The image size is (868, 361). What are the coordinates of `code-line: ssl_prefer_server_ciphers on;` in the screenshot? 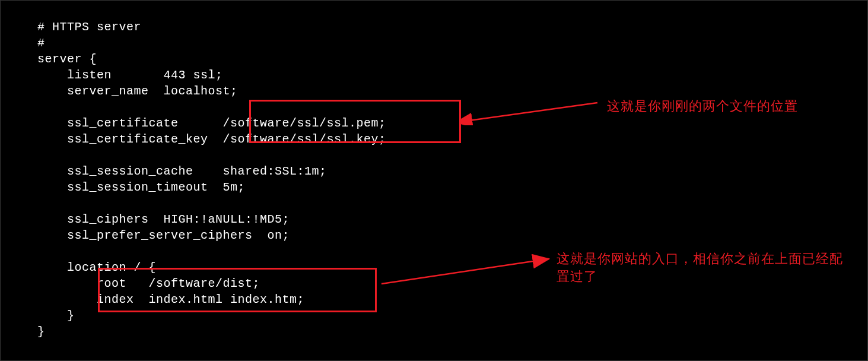 It's located at (164, 235).